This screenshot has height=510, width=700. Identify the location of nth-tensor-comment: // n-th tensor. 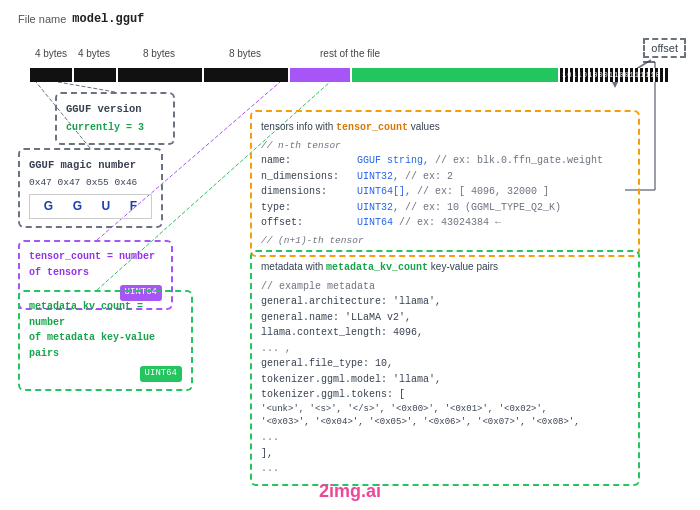
(445, 146).